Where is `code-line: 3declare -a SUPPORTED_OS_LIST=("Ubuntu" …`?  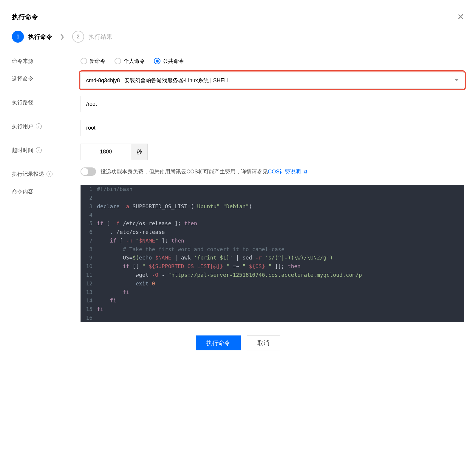 code-line: 3declare -a SUPPORTED_OS_LIST=("Ubuntu" … is located at coordinates (272, 207).